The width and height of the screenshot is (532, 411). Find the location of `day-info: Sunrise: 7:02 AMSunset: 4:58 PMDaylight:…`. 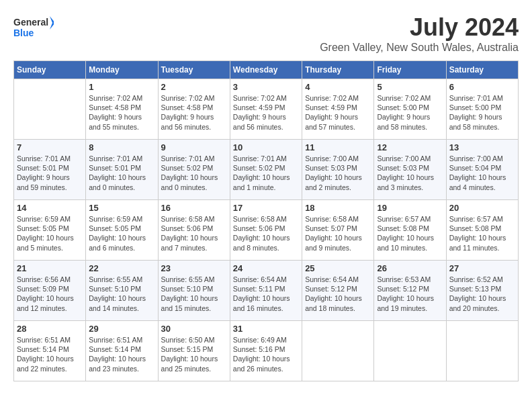

day-info: Sunrise: 7:02 AMSunset: 4:58 PMDaylight:… is located at coordinates (194, 113).